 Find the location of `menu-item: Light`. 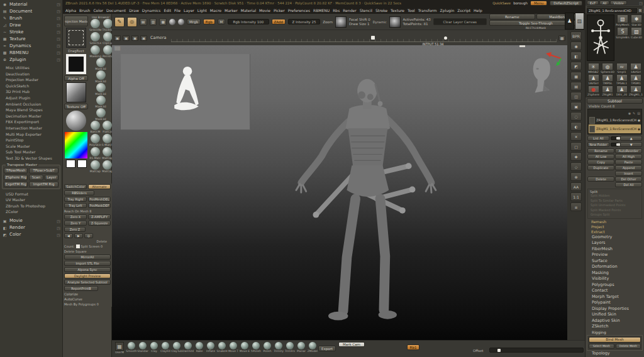

menu-item: Light is located at coordinates (203, 10).